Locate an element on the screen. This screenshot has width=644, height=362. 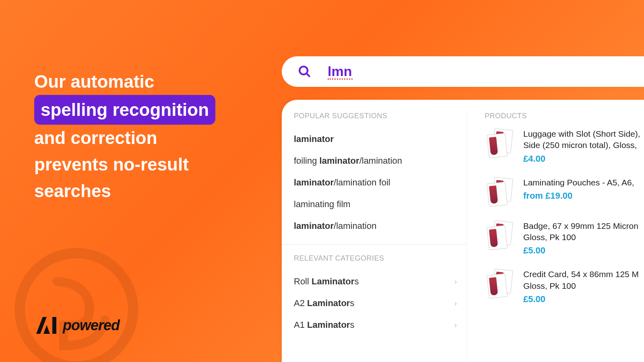
suggestion-item: laminator/lamination is located at coordinates (380, 226).